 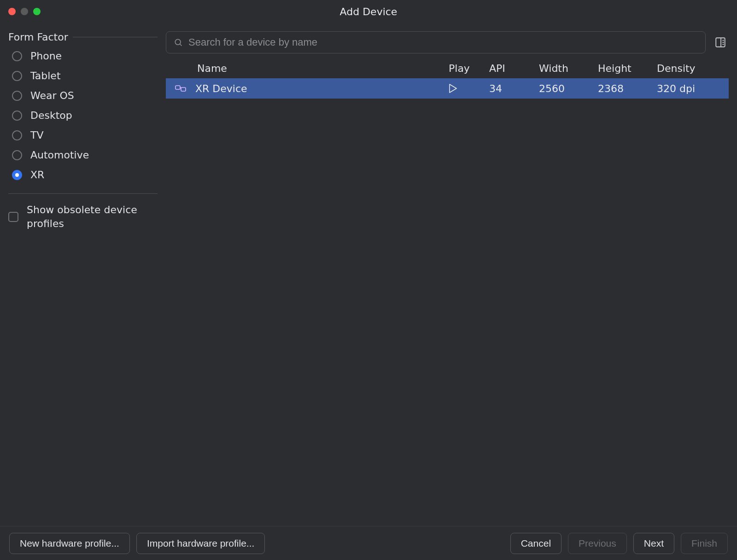 I want to click on radio-label: Phone, so click(x=46, y=56).